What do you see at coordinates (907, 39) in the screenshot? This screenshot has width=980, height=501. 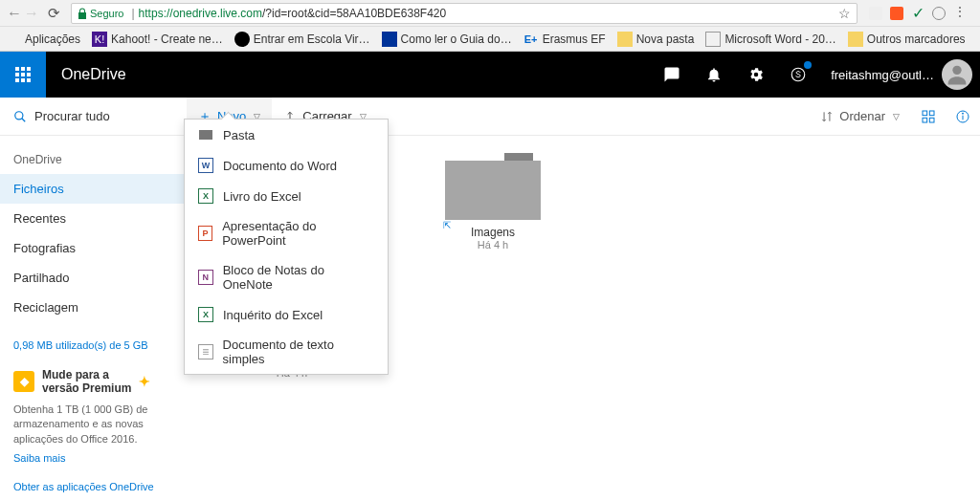 I see `bookmark-overflow: Outros marcadores` at bounding box center [907, 39].